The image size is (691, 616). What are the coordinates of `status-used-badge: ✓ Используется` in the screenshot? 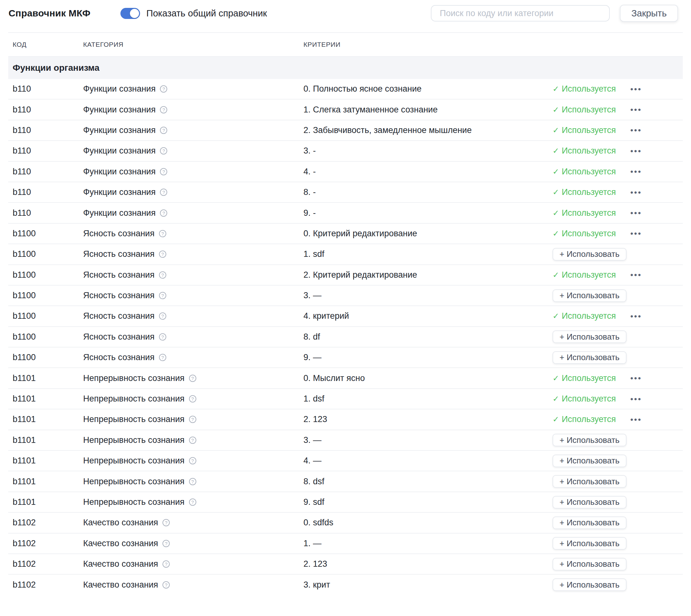 It's located at (584, 110).